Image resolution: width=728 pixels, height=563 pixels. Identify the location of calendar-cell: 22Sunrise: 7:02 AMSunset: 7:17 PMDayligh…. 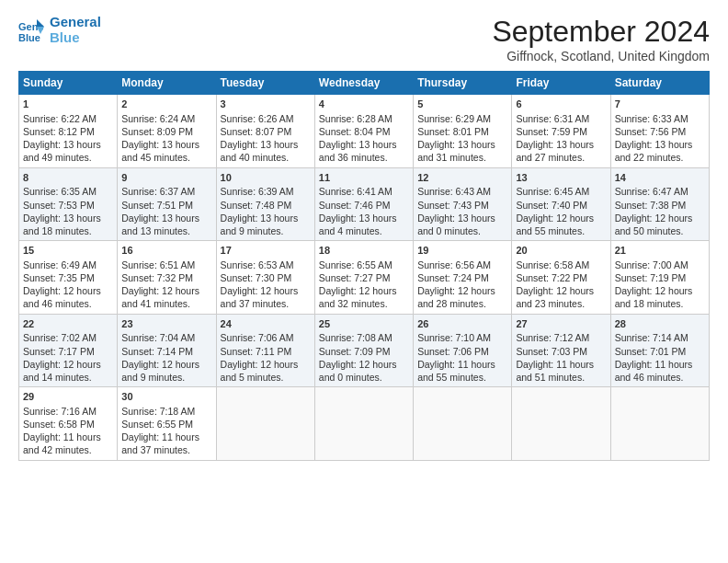
(68, 350).